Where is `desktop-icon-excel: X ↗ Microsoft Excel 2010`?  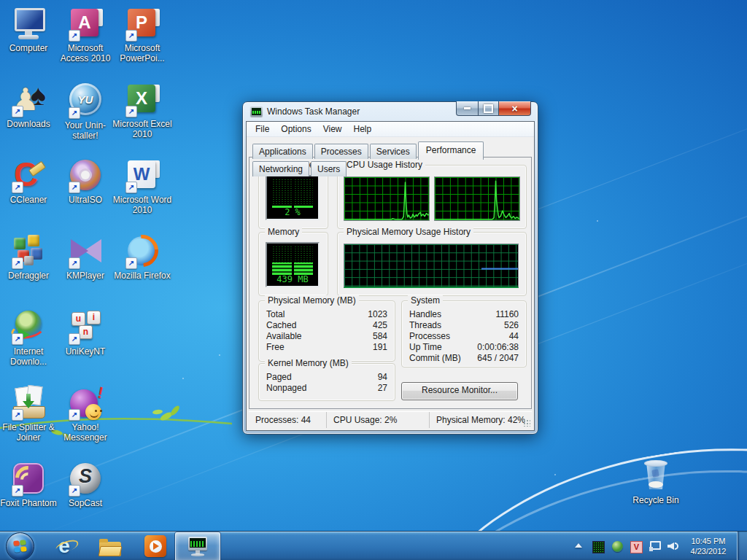 desktop-icon-excel: X ↗ Microsoft Excel 2010 is located at coordinates (142, 111).